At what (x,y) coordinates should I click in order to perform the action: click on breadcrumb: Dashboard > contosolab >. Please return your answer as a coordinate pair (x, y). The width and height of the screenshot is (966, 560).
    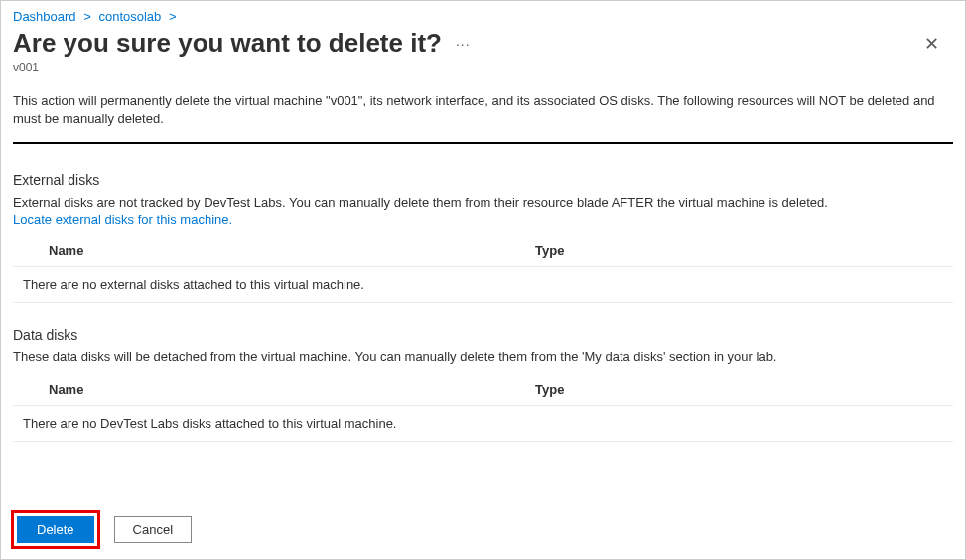
    Looking at the image, I should click on (483, 14).